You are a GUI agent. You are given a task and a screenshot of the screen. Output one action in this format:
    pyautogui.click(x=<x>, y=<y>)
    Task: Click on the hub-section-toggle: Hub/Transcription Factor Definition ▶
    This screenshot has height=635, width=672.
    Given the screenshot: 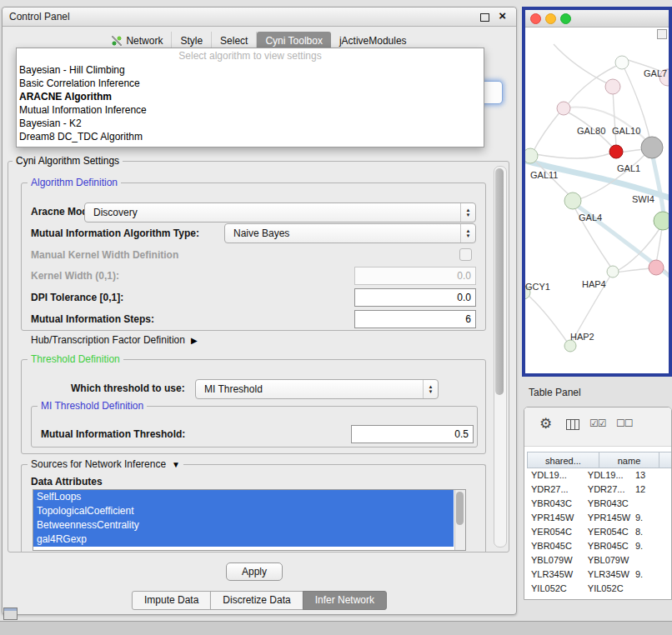 What is the action you would take?
    pyautogui.click(x=114, y=340)
    